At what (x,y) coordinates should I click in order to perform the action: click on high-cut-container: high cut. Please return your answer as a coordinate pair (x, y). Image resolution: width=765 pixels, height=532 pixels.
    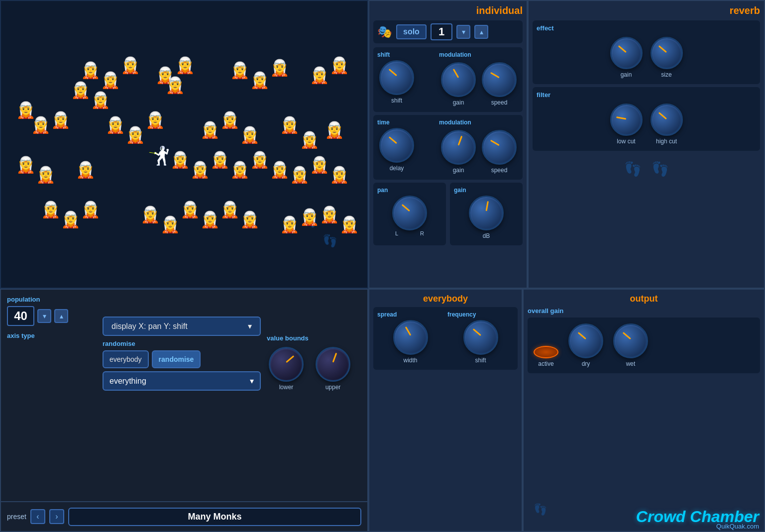
    Looking at the image, I should click on (667, 124).